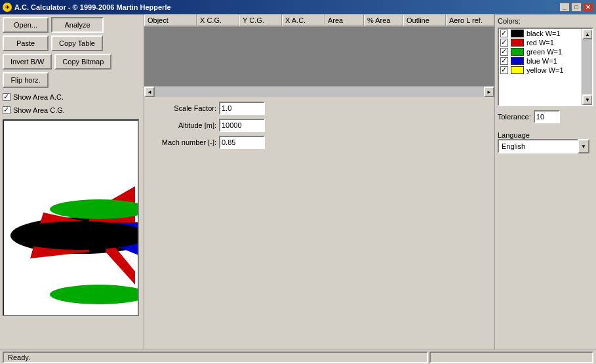 Image resolution: width=596 pixels, height=364 pixels. I want to click on color-swatch-red, so click(517, 43).